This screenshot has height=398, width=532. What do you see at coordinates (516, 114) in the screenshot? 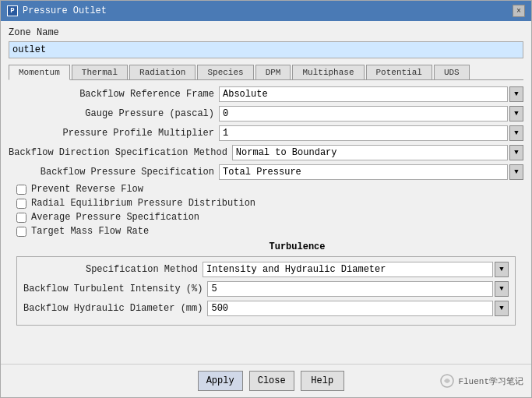
I see `gauge-pressure-dropdown: ▼` at bounding box center [516, 114].